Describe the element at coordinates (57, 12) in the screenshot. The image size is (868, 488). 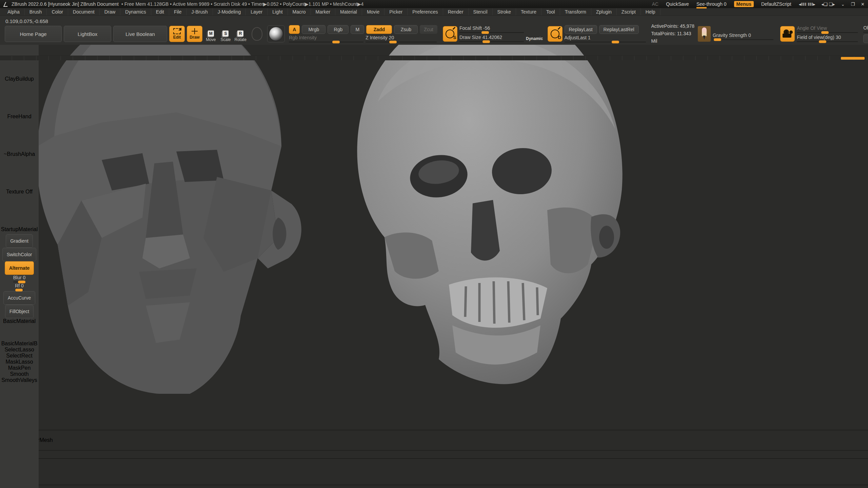
I see `menu-item: Color` at that location.